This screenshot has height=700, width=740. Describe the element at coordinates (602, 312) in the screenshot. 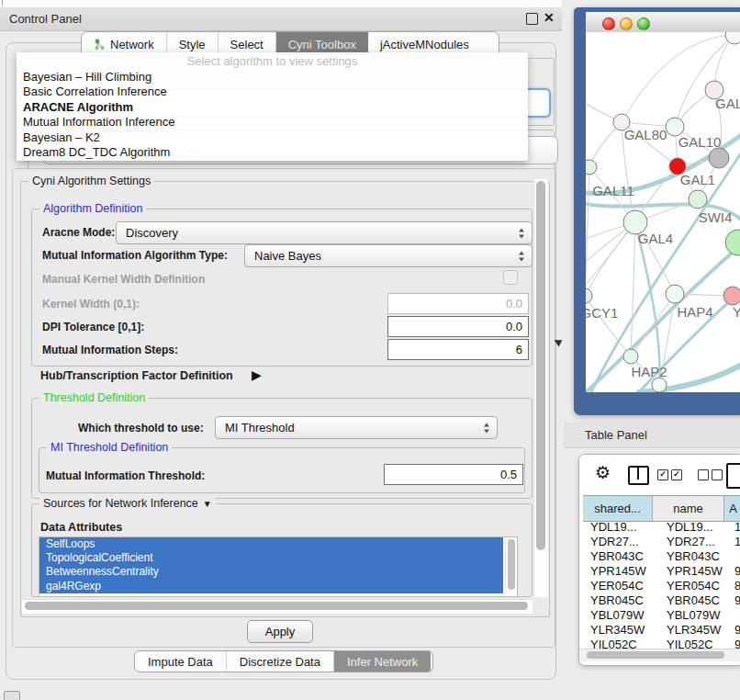

I see `network-node-label: GCY1` at that location.